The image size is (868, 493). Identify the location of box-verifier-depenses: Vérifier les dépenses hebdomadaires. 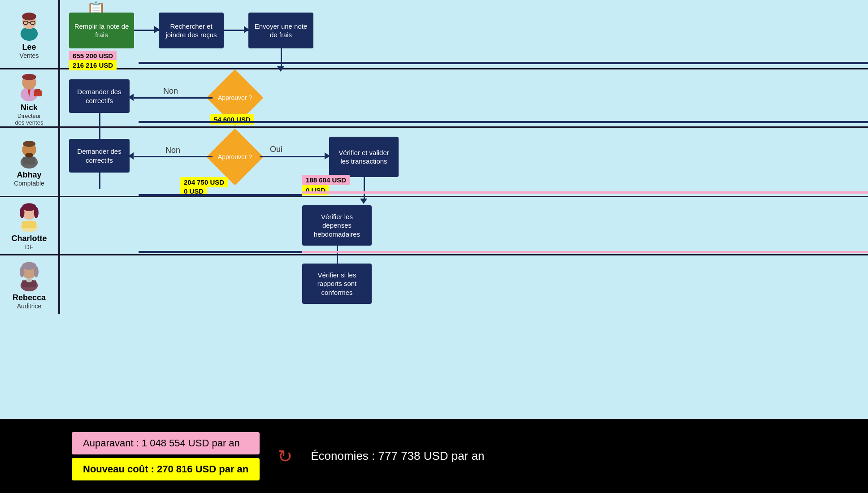
(337, 225).